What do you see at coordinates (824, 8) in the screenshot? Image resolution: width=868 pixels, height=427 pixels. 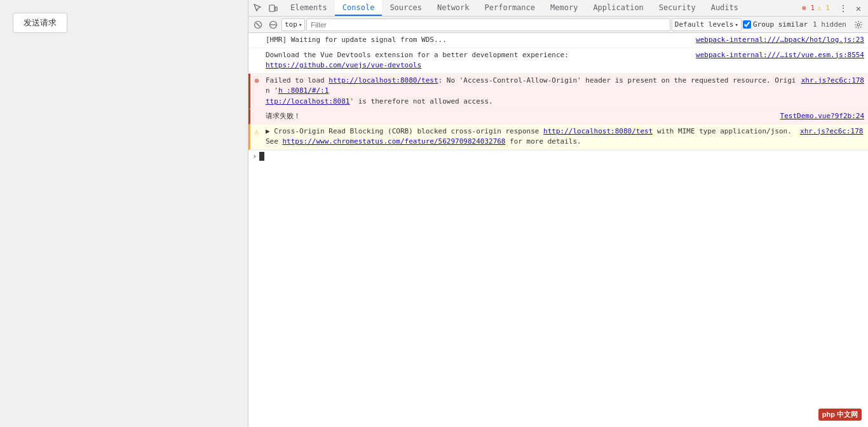 I see `warning-badge: ⚠ 1` at bounding box center [824, 8].